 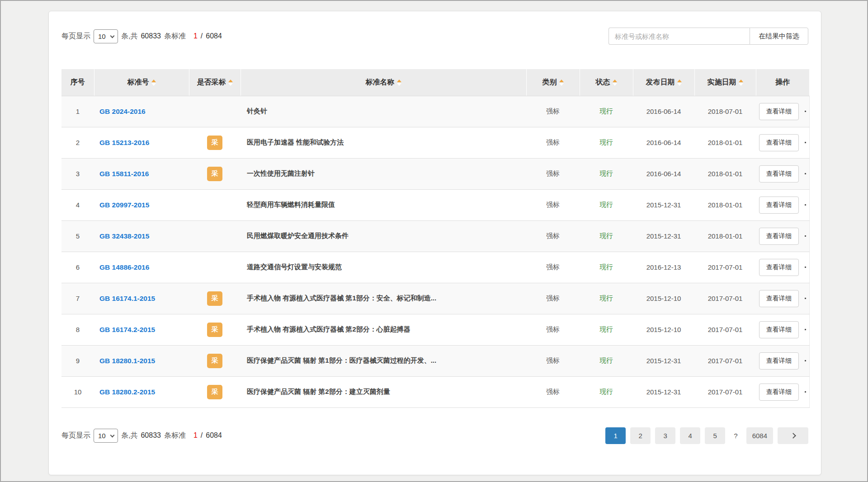 I want to click on page-button-3: 3, so click(x=665, y=435).